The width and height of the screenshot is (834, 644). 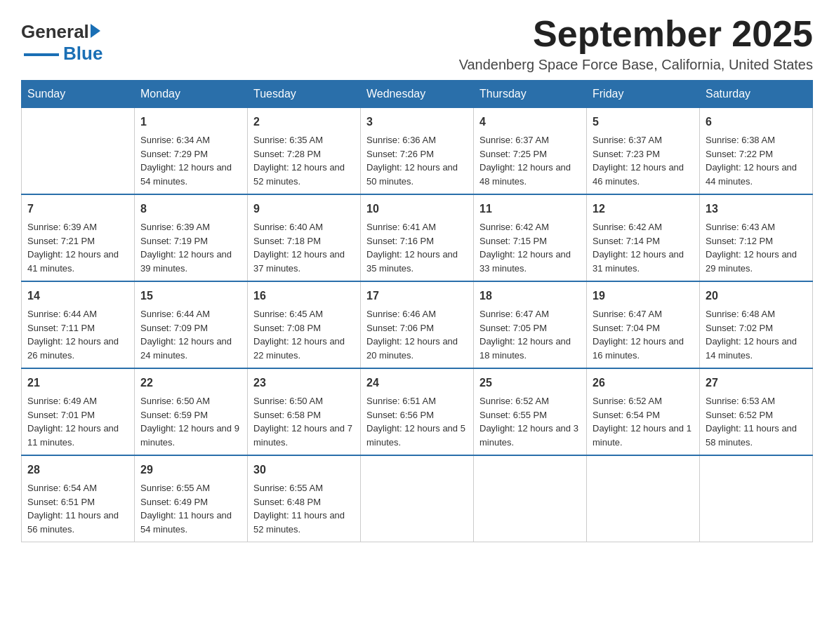 What do you see at coordinates (756, 209) in the screenshot?
I see `day-number: 13` at bounding box center [756, 209].